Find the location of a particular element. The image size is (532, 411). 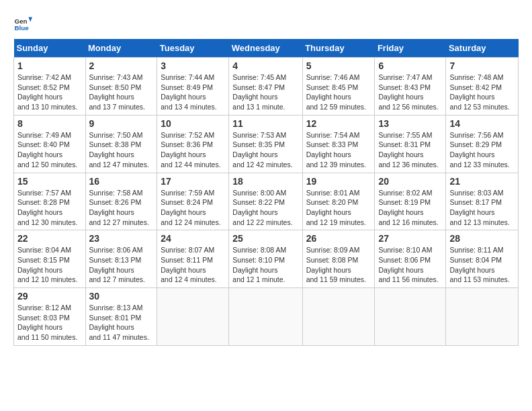

calendar-week-3: 15 Sunrise: 7:57 AM Sunset: 8:28 PM Dayl… is located at coordinates (266, 201).